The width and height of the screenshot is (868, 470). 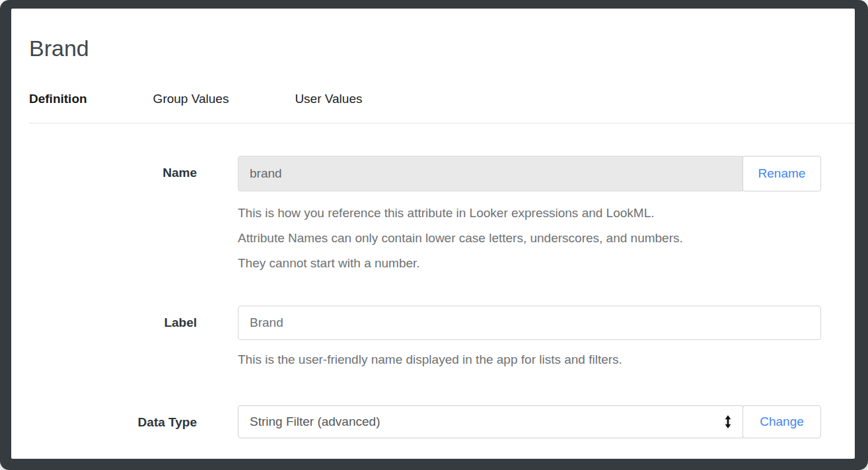 I want to click on tab-user-values: User Values, so click(x=328, y=99).